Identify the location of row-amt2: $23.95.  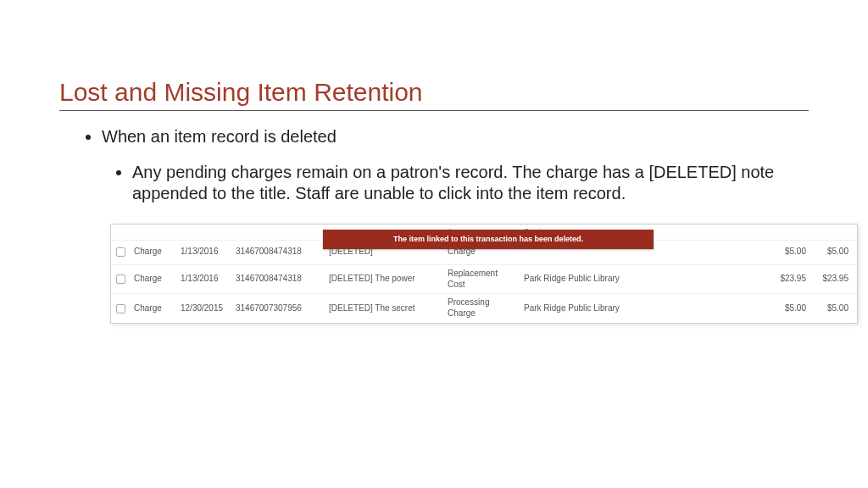
(834, 280).